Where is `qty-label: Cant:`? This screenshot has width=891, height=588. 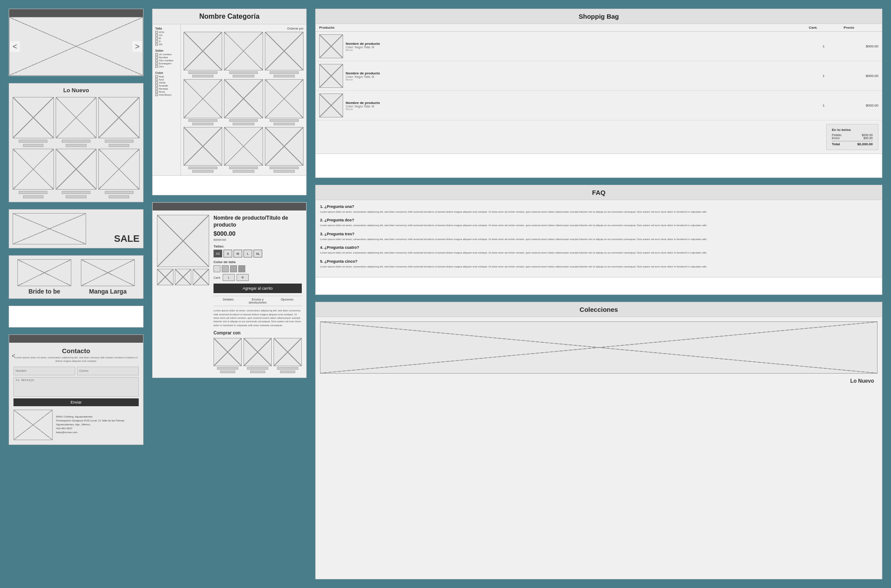 qty-label: Cant: is located at coordinates (217, 277).